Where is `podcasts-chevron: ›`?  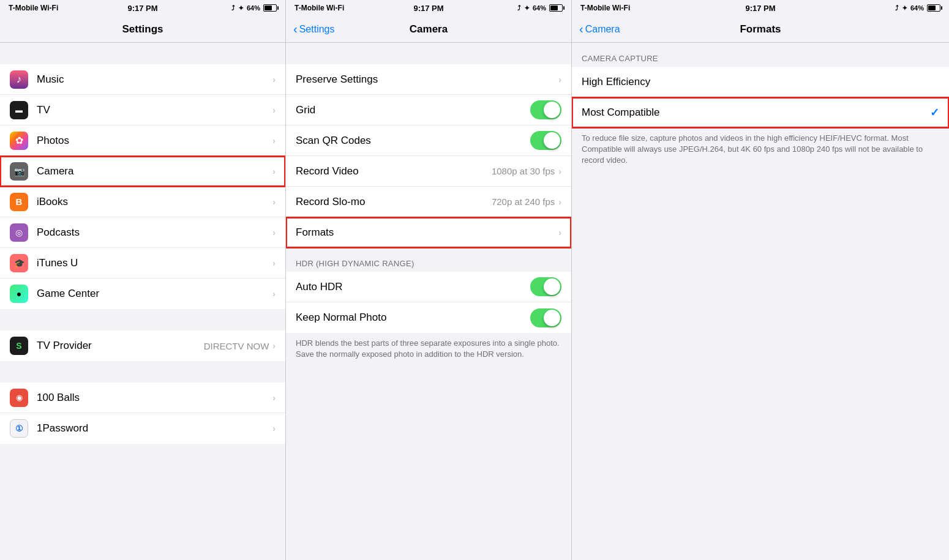
podcasts-chevron: › is located at coordinates (274, 233).